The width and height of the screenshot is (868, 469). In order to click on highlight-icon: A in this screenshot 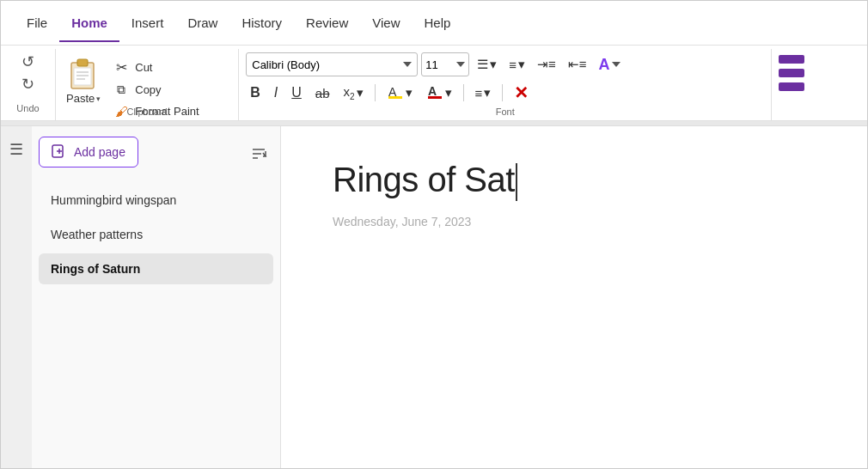, I will do `click(395, 93)`.